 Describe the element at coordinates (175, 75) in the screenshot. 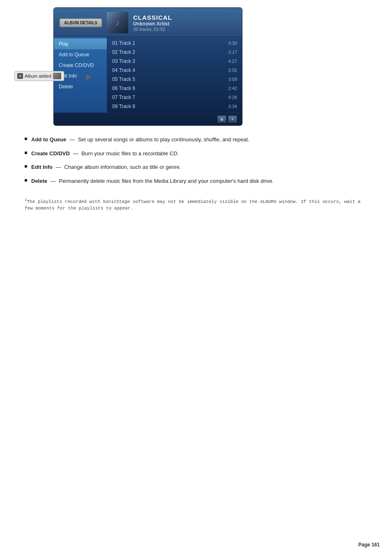

I see `track-list: 01 Track 14:3002 Track 22:1703 Track 34:…` at that location.